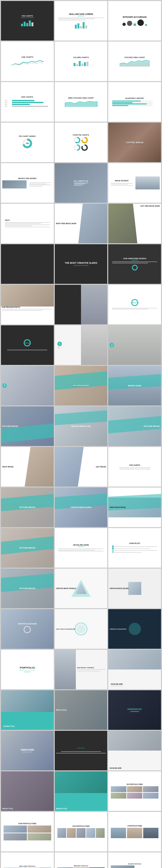 Image resolution: width=162 pixels, height=868 pixels. Describe the element at coordinates (135, 710) in the screenshot. I see `slide-54: FANTASTIC — SLIDE DESIGN —` at that location.